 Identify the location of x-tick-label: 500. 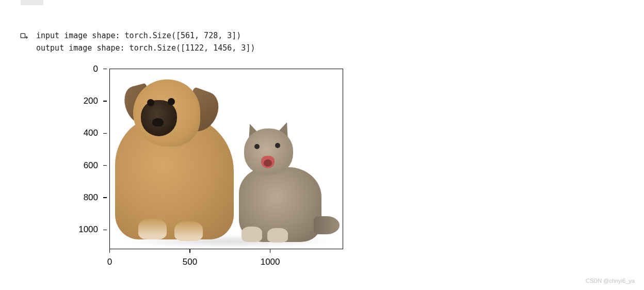
(190, 262).